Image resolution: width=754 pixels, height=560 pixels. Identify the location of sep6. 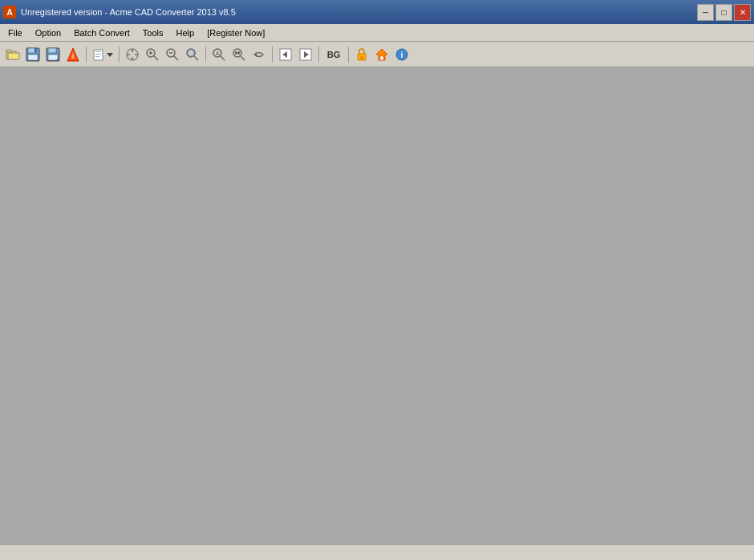
(348, 55).